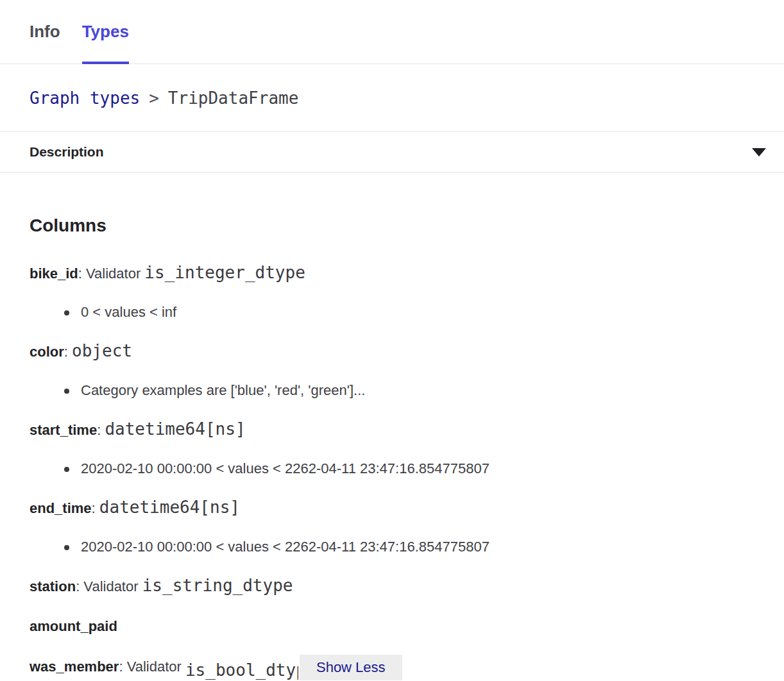 The height and width of the screenshot is (681, 784). I want to click on column-field-end-time: end_time: datetime64[ns], so click(392, 508).